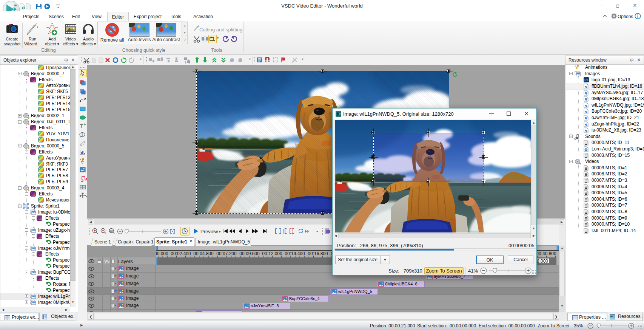 Image resolution: width=644 pixels, height=330 pixels. What do you see at coordinates (318, 254) in the screenshot?
I see `svg-text: 00:16.800` at bounding box center [318, 254].